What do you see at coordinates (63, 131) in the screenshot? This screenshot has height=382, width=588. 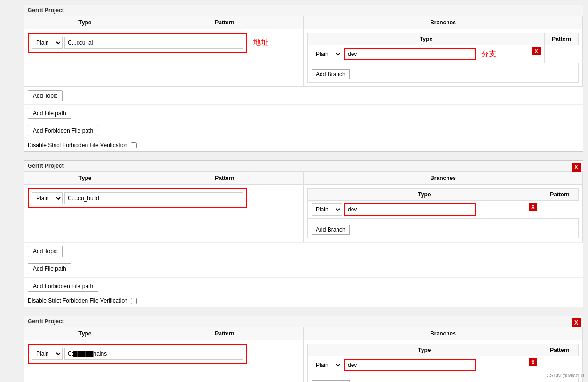 I see `add-forbidden-button-1: Add Forbidden File path` at bounding box center [63, 131].